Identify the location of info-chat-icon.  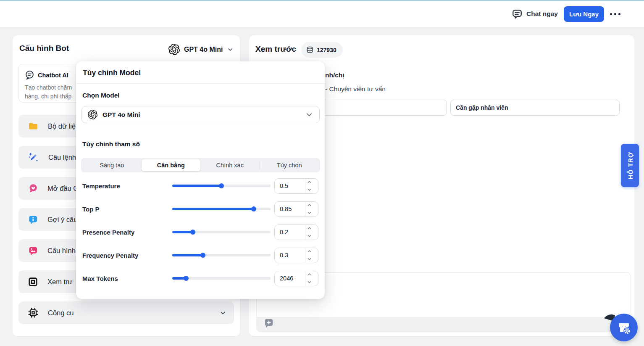
(33, 219).